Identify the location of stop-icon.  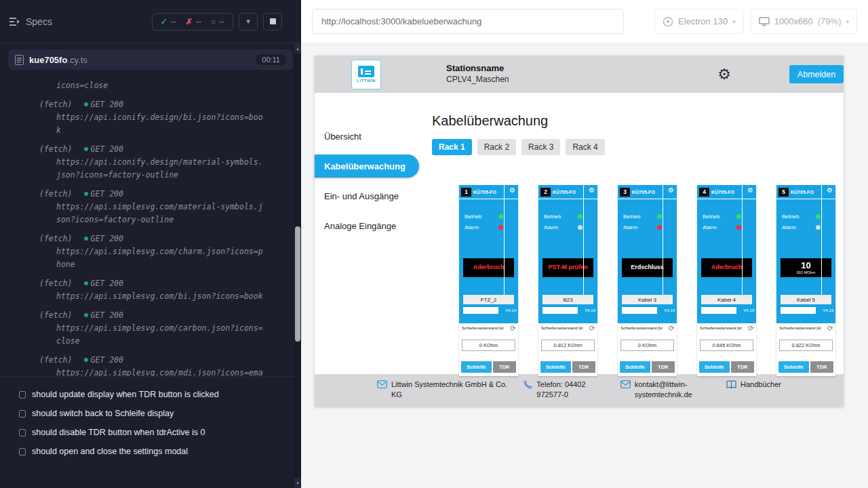
(273, 22).